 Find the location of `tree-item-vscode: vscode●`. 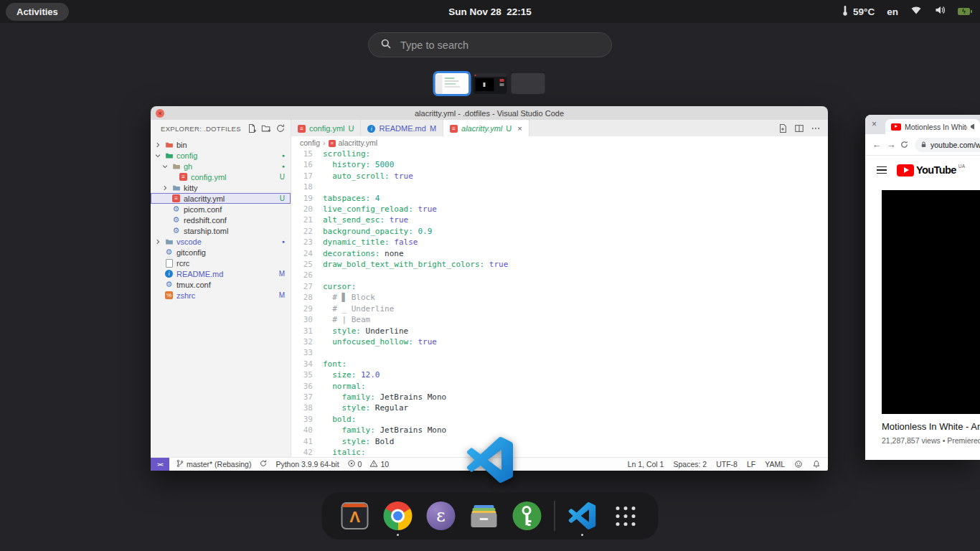

tree-item-vscode: vscode● is located at coordinates (221, 241).